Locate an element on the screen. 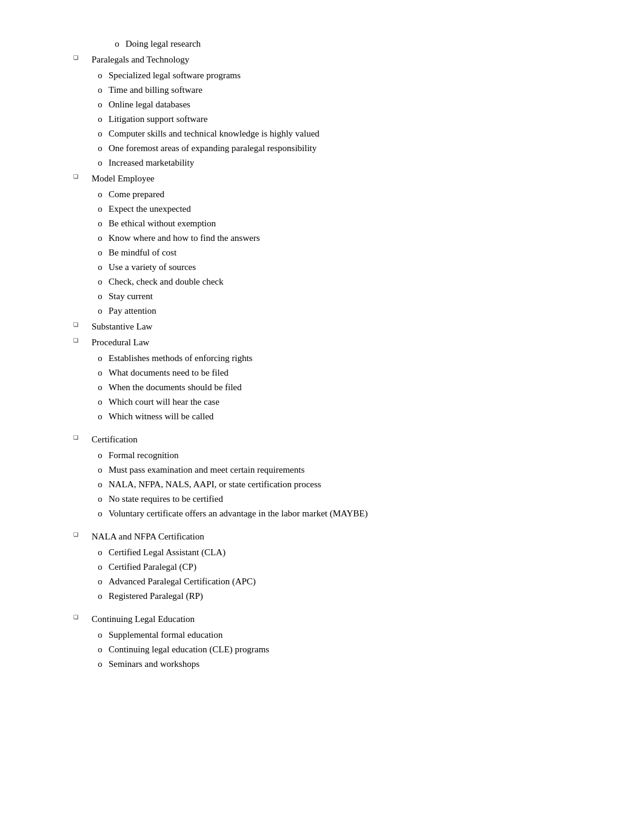 The width and height of the screenshot is (644, 835). section-paralegals-technology: ❑Paralegals and TechnologyoSpecialized l… is located at coordinates (322, 111).